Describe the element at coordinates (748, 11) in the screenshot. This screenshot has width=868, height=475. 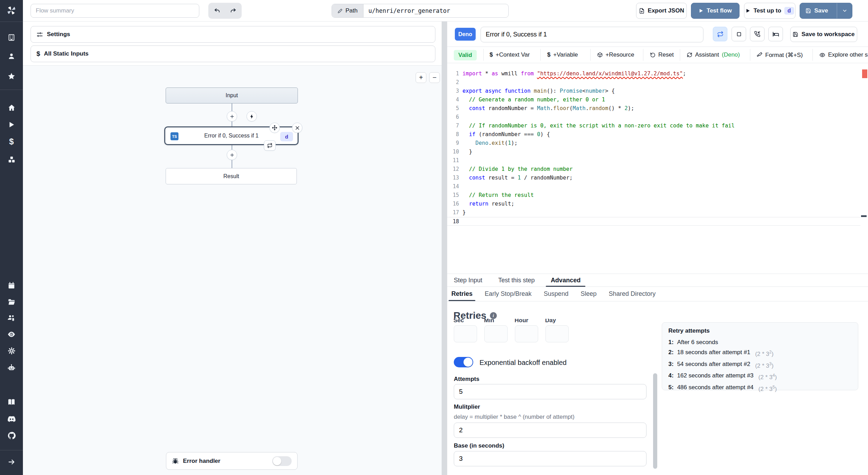
I see `play-icon` at that location.